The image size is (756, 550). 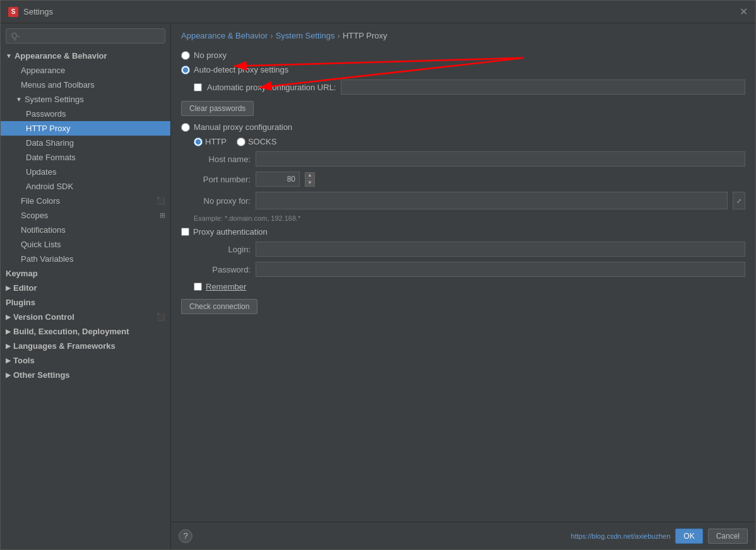 What do you see at coordinates (61, 56) in the screenshot?
I see `sidebar-group-label: Appearance & Behavior` at bounding box center [61, 56].